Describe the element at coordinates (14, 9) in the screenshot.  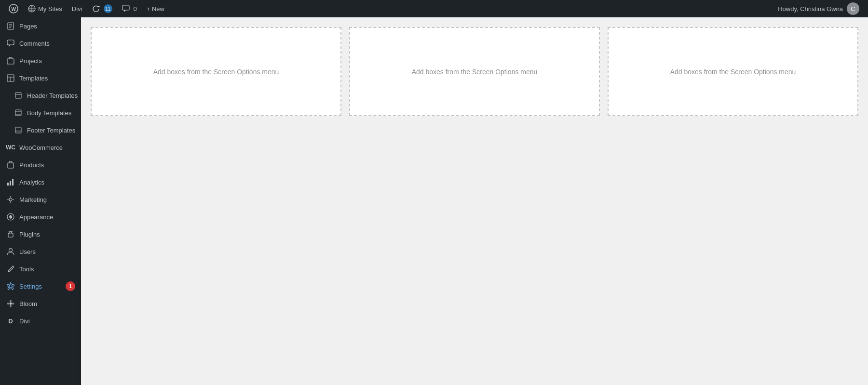
I see `wordpress-icon: W` at that location.